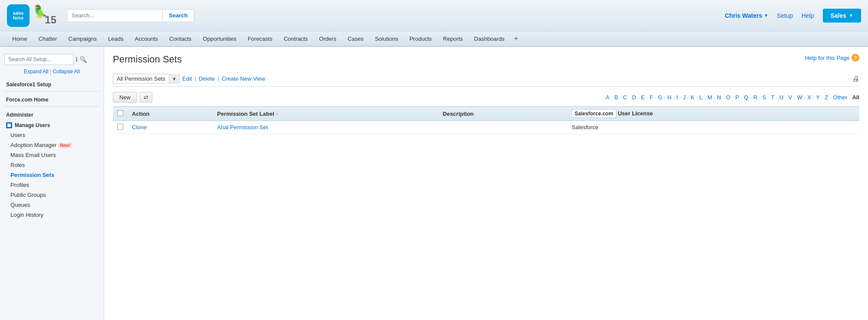 Image resolution: width=868 pixels, height=320 pixels. What do you see at coordinates (486, 127) in the screenshot?
I see `table-body: Clone Ahal Permission Set Salesforce` at bounding box center [486, 127].